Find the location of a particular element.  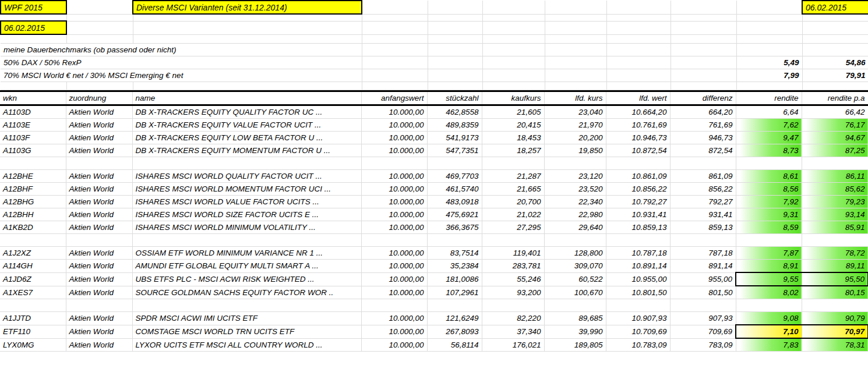

cell-rendite-pa: 94,67 is located at coordinates (835, 138).